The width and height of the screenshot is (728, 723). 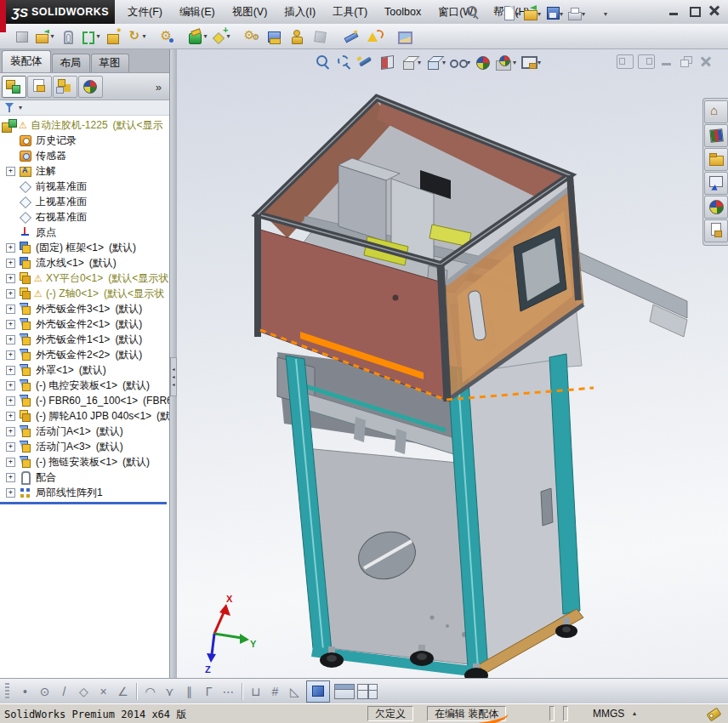 What do you see at coordinates (20, 107) in the screenshot?
I see `filter-dropdown-arrow: ▾` at bounding box center [20, 107].